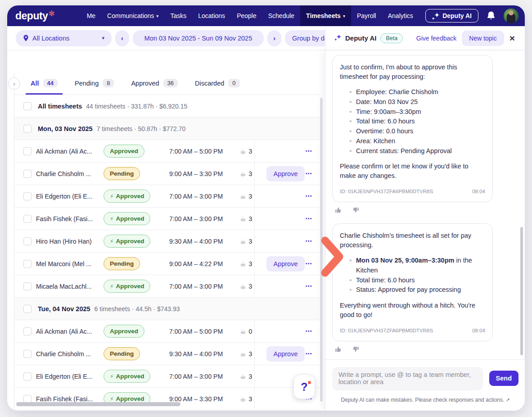 Image resolution: width=532 pixels, height=417 pixels. I want to click on bullet-bold: Mon 03 Nov 25, 9:00am–3:30pm, so click(405, 260).